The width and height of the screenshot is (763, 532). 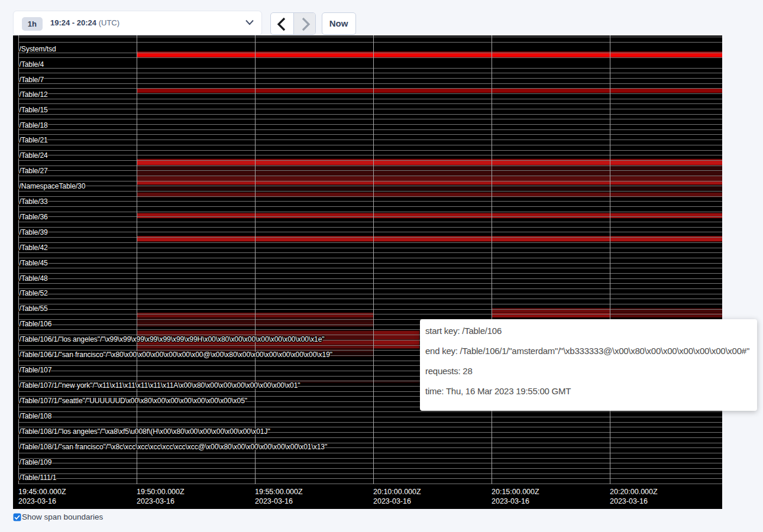 I want to click on svg-text: /Table/106, so click(x=35, y=324).